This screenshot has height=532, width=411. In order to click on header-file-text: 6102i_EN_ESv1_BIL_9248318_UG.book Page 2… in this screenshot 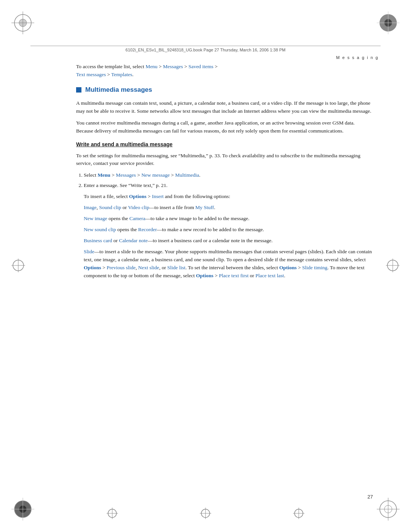, I will do `click(206, 50)`.